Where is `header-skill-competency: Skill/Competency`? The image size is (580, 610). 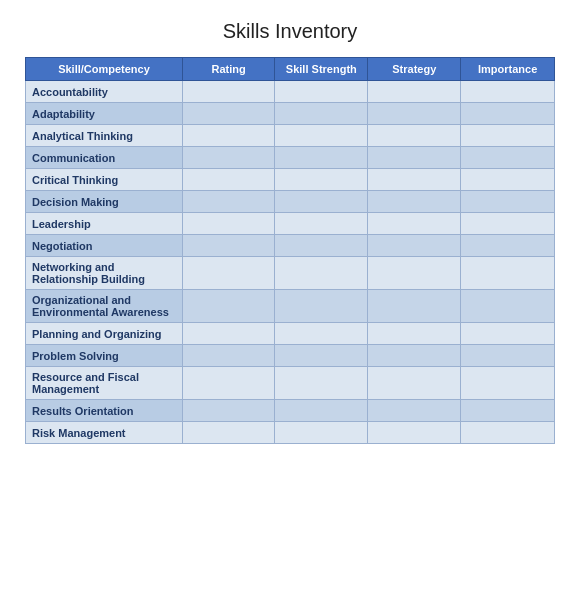
header-skill-competency: Skill/Competency is located at coordinates (104, 70).